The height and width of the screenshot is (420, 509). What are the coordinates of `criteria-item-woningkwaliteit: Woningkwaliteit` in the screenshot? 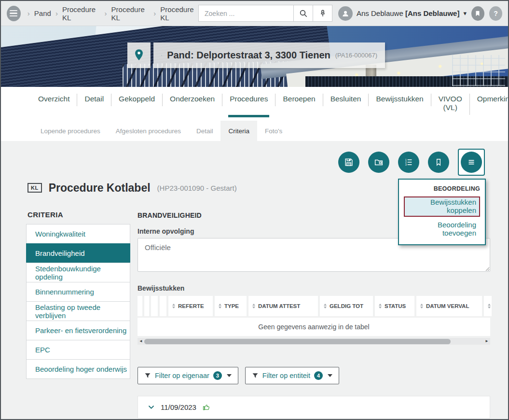 It's located at (78, 234).